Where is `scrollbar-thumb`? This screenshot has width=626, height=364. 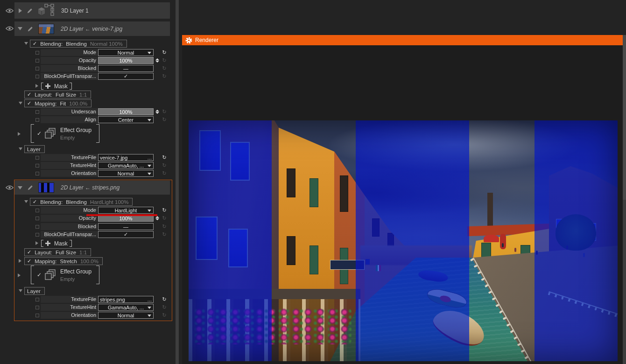 scrollbar-thumb is located at coordinates (625, 118).